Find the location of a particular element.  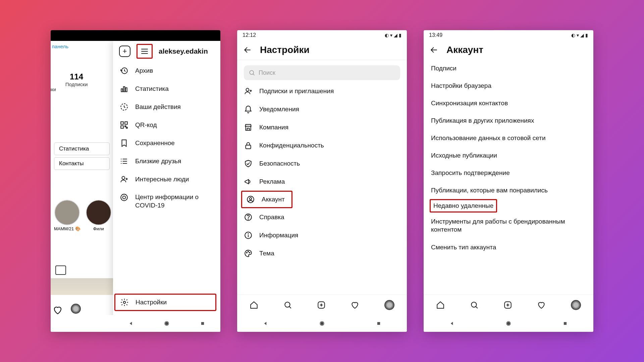

item-original: Исходные публикации is located at coordinates (508, 156).